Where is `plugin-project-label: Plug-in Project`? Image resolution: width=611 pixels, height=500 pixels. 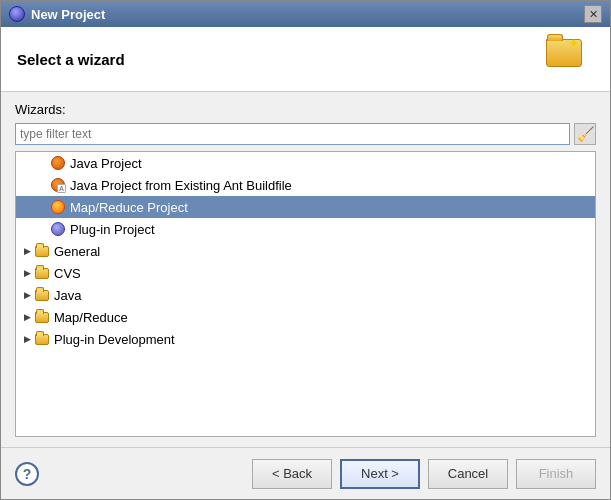 plugin-project-label: Plug-in Project is located at coordinates (112, 230).